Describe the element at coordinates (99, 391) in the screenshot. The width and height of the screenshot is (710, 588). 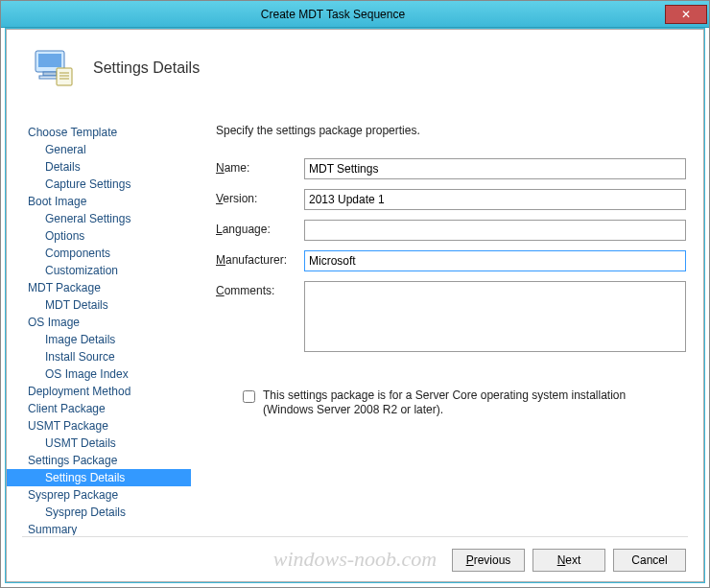
I see `nav-item: Deployment Method` at that location.